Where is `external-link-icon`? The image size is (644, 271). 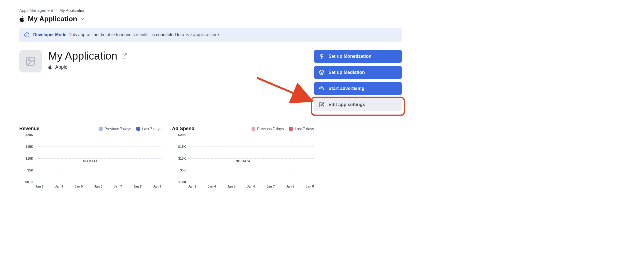
external-link-icon is located at coordinates (124, 56).